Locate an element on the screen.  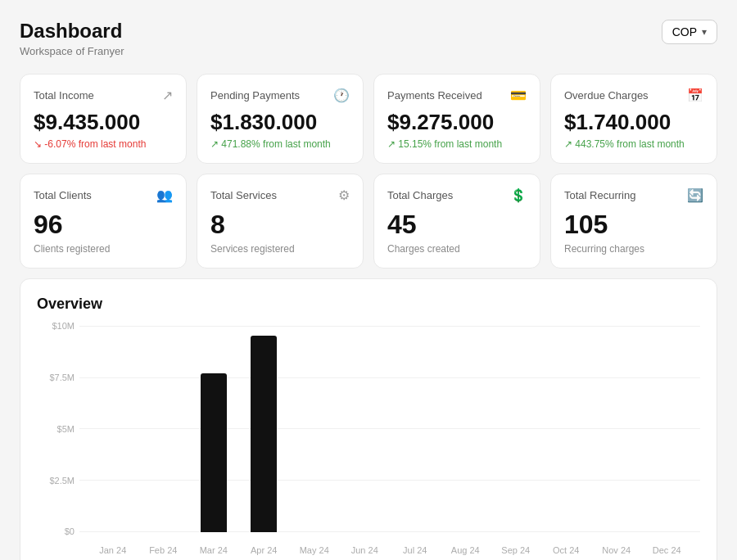
card-value: 45 is located at coordinates (457, 224).